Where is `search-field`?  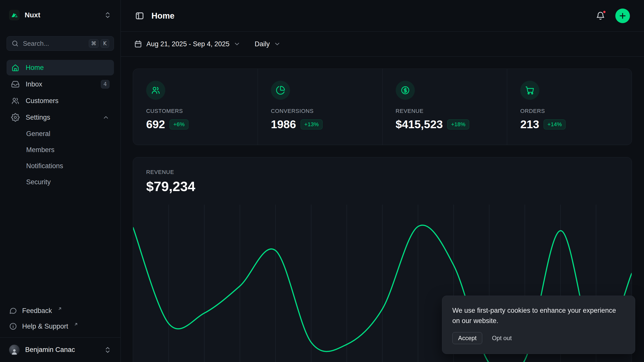
search-field is located at coordinates (54, 44).